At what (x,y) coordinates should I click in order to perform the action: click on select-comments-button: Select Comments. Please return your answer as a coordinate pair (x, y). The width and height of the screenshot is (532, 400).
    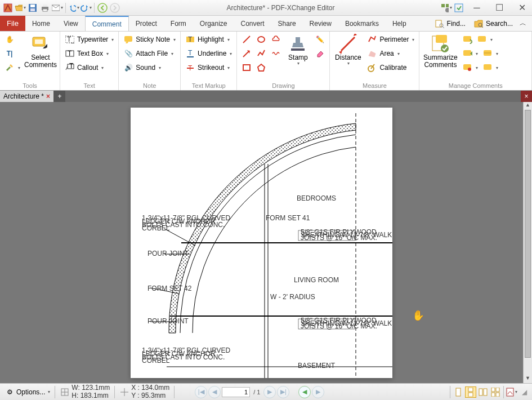
    Looking at the image, I should click on (41, 51).